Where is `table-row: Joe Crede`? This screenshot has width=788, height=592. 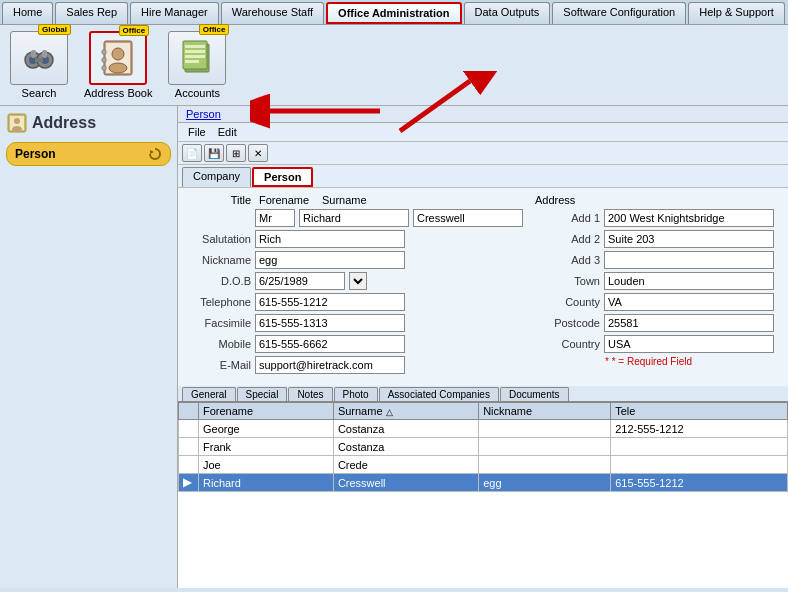 table-row: Joe Crede is located at coordinates (484, 465).